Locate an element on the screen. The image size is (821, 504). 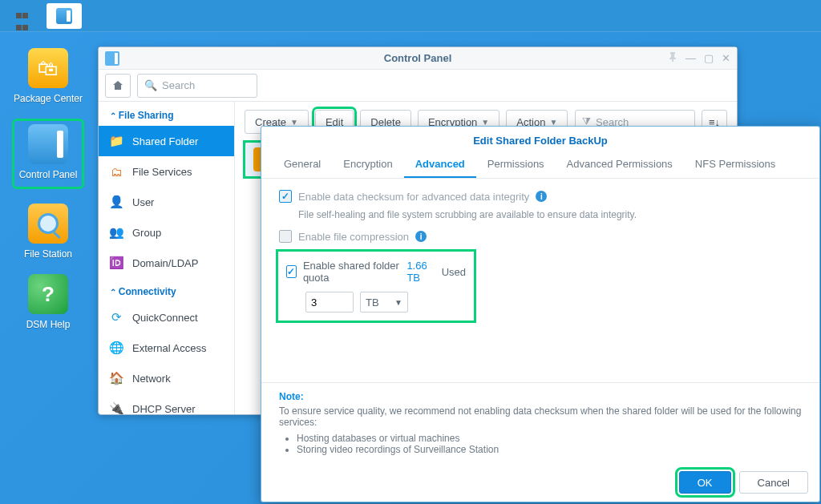
note-bullet: Storing video recordings of Surveillance… is located at coordinates (549, 450).